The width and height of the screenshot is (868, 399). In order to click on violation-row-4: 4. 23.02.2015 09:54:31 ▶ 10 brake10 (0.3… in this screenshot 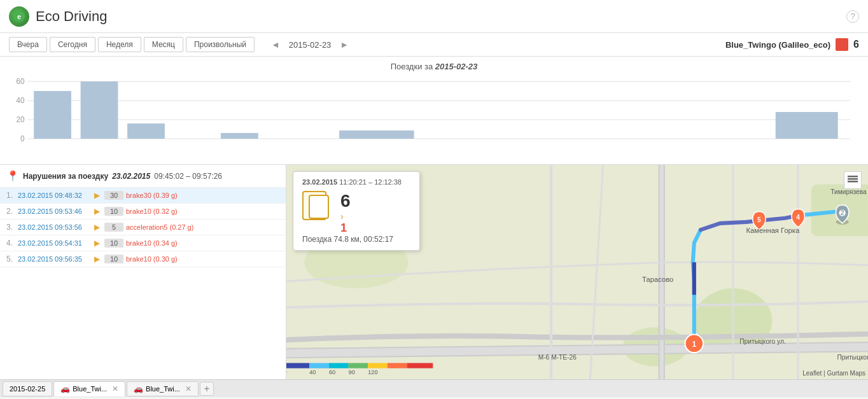, I will do `click(143, 243)`.